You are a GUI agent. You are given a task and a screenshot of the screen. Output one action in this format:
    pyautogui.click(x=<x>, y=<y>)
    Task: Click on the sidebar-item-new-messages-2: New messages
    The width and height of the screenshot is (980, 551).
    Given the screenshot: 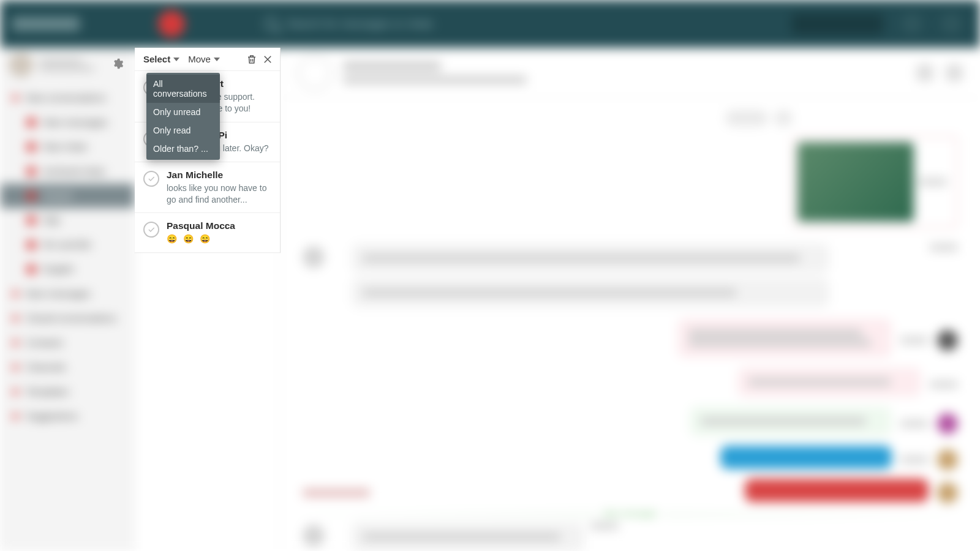 What is the action you would take?
    pyautogui.click(x=67, y=294)
    